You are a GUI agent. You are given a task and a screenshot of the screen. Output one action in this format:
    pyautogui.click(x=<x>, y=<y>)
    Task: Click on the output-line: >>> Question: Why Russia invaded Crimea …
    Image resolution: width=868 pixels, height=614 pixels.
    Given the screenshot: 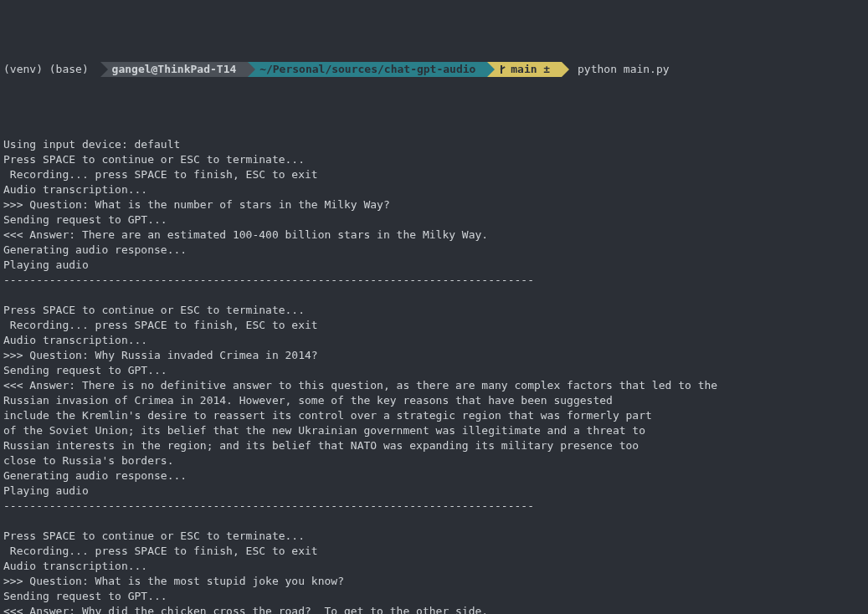 What is the action you would take?
    pyautogui.click(x=434, y=356)
    